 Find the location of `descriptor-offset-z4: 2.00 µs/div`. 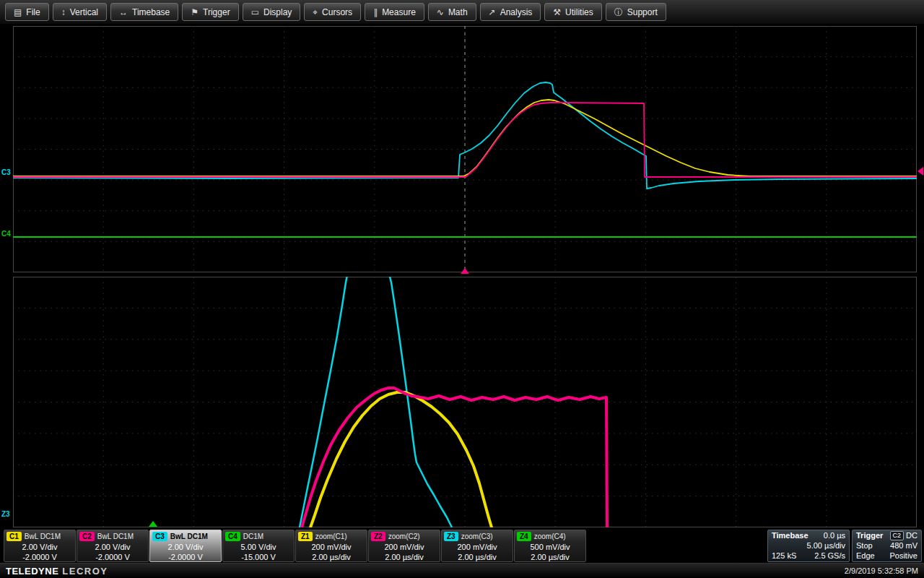

descriptor-offset-z4: 2.00 µs/div is located at coordinates (550, 557).